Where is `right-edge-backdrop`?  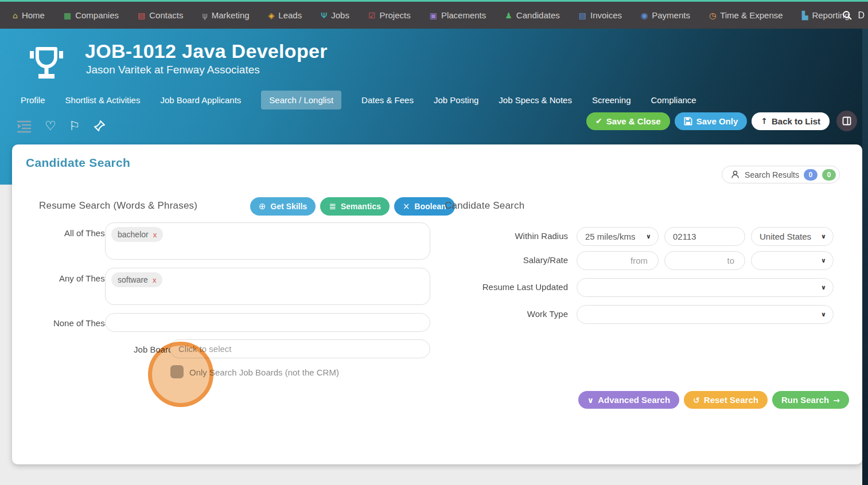 right-edge-backdrop is located at coordinates (865, 257).